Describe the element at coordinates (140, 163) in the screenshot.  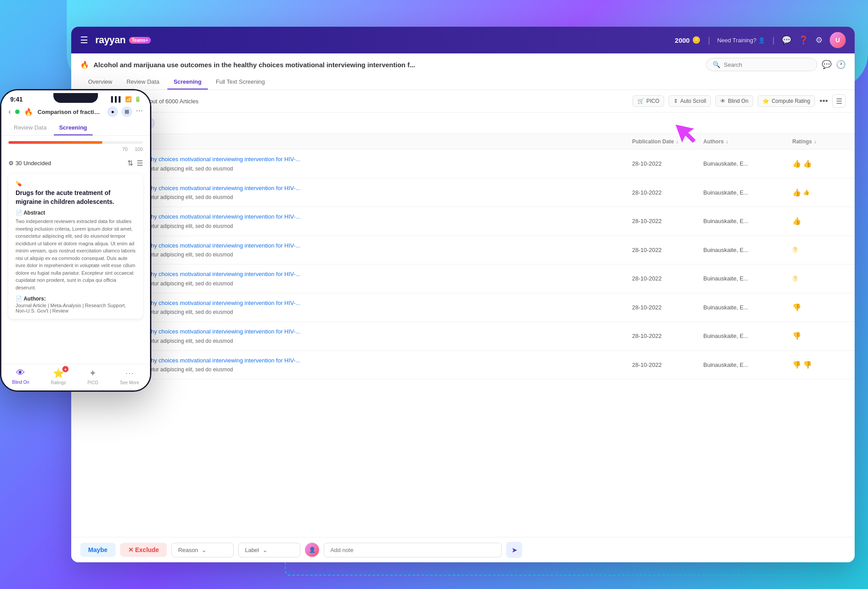
I see `phone-filter-icon: ☰` at that location.